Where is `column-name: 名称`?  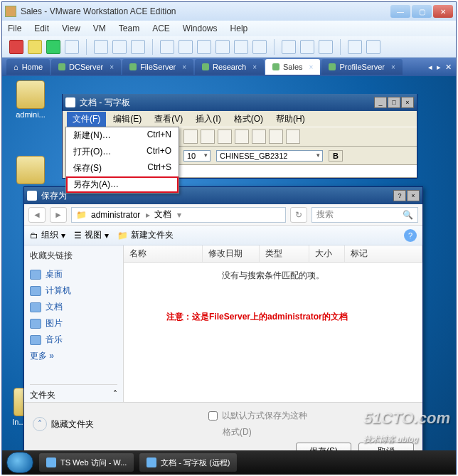
column-name: 名称 is located at coordinates (163, 254).